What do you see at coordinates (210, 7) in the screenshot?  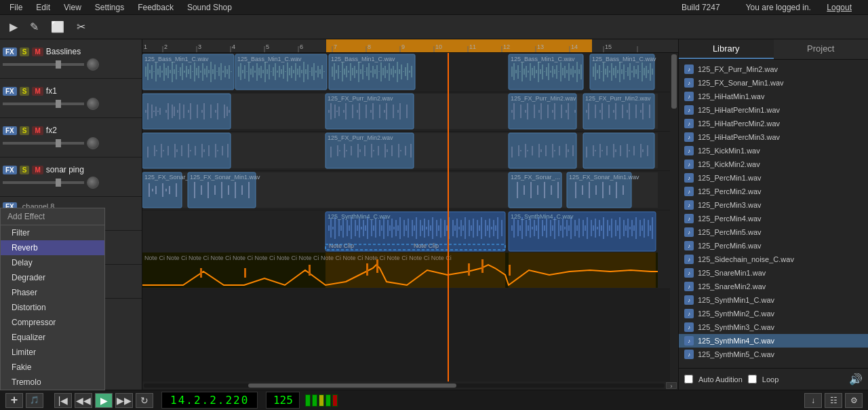 I see `menu-soundshop: Sound Shop` at bounding box center [210, 7].